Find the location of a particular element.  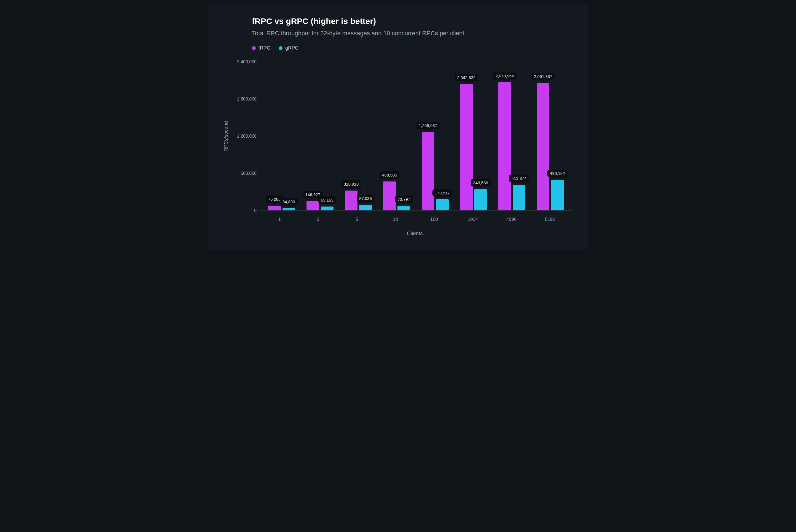

bar-value-label: 496,182 is located at coordinates (557, 173).